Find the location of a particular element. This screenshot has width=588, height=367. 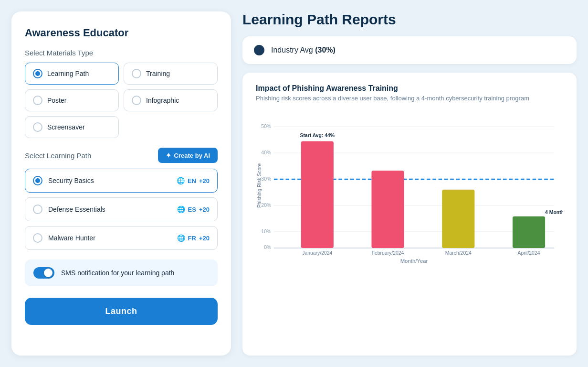

radio-label-training: Training is located at coordinates (158, 74).